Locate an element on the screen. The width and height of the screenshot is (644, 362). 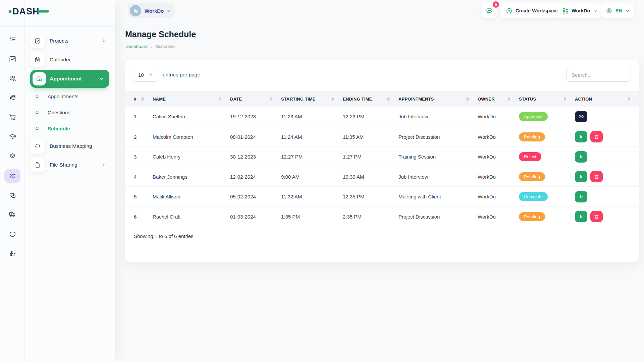
column-header-owner: OWNER is located at coordinates (498, 99).